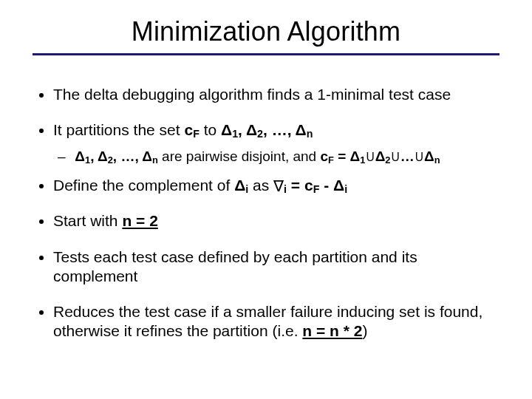 This screenshot has height=399, width=532. Describe the element at coordinates (140, 220) in the screenshot. I see `bullet-4-eq: n = 2` at that location.